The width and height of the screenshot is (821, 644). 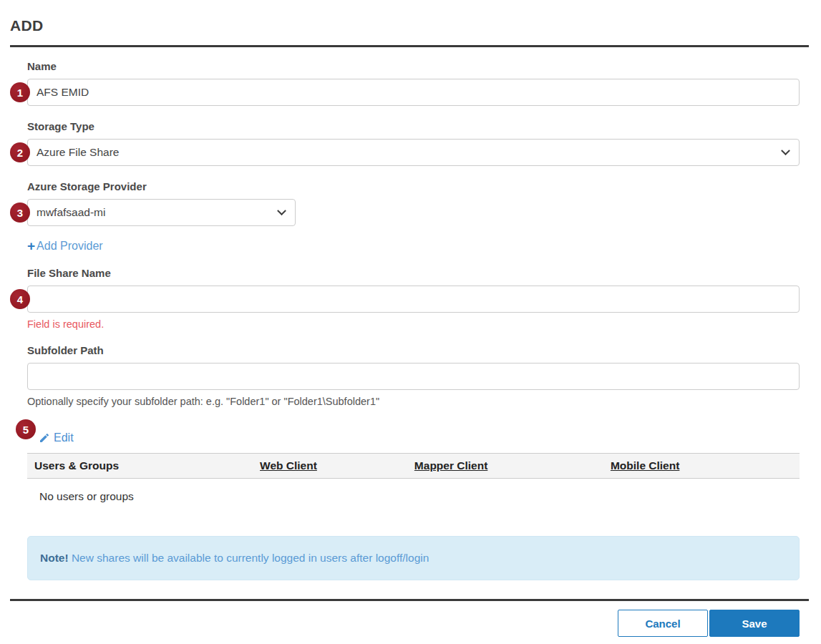 I want to click on annotation-badge-2: 2, so click(x=20, y=152).